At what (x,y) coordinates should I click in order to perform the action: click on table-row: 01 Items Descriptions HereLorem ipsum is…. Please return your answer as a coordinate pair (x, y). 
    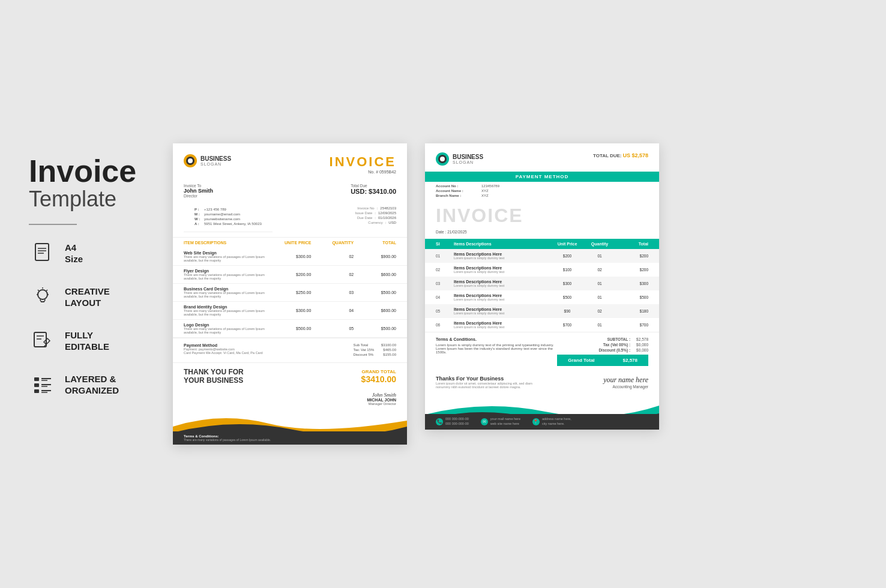
    Looking at the image, I should click on (542, 256).